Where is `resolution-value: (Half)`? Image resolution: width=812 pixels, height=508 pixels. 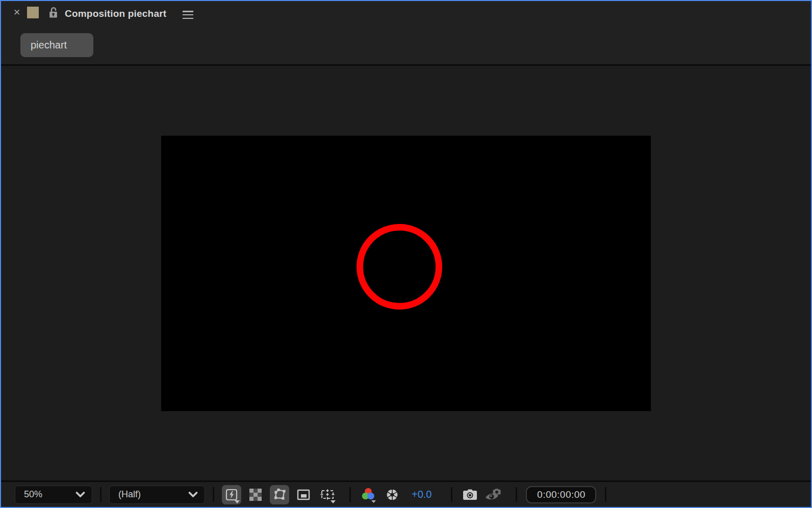
resolution-value: (Half) is located at coordinates (130, 495).